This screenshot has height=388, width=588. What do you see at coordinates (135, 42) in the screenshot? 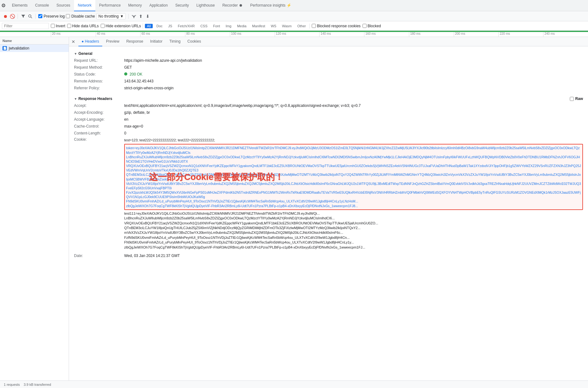
I see `sub-tab-response: Response` at bounding box center [135, 42].